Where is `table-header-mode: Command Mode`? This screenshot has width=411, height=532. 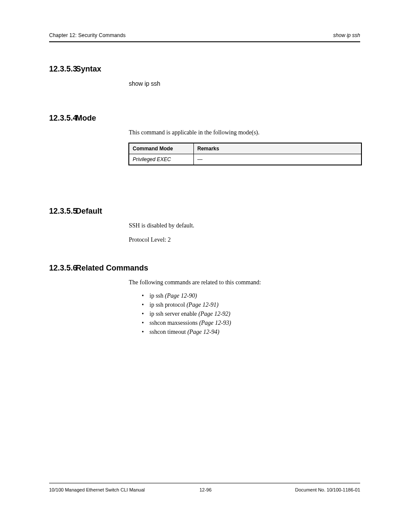 table-header-mode: Command Mode is located at coordinates (162, 148).